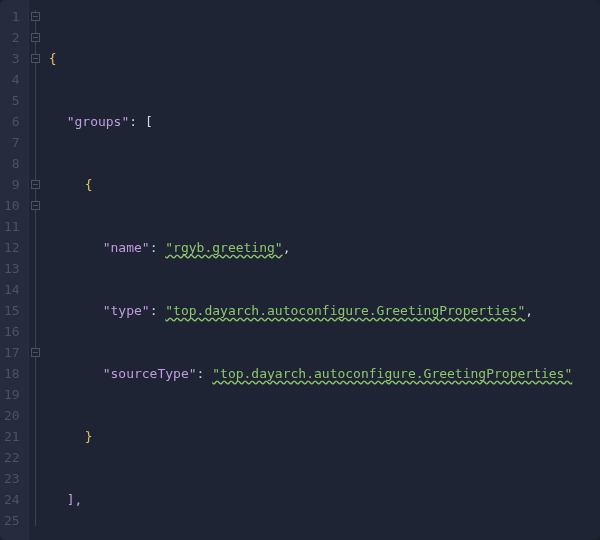  Describe the element at coordinates (12, 226) in the screenshot. I see `line-number: 11` at that location.